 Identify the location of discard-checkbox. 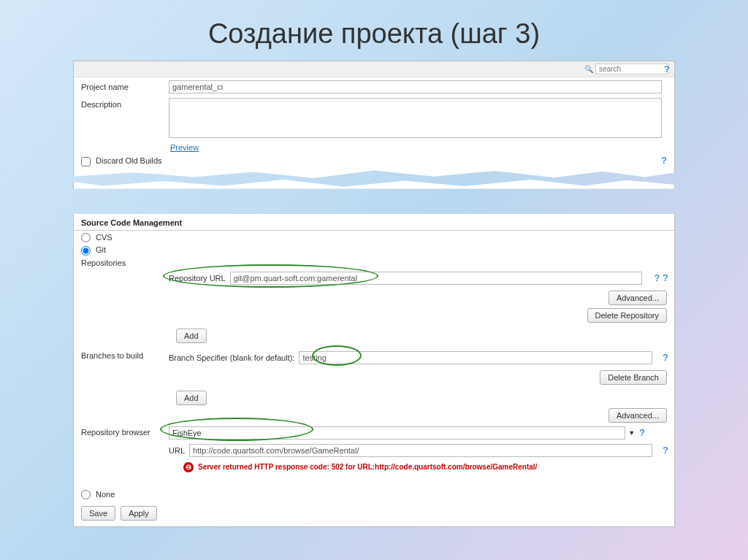
(86, 162).